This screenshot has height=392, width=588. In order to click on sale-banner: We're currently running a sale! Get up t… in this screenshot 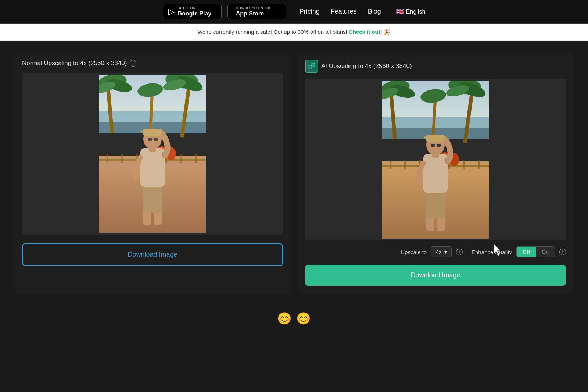, I will do `click(294, 32)`.